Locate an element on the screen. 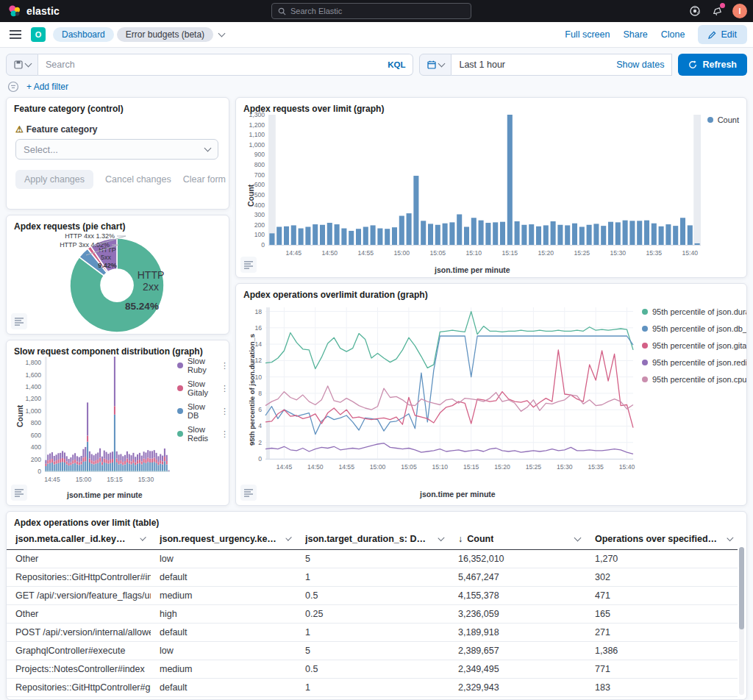 This screenshot has height=700, width=753. legend-item-count: Count is located at coordinates (724, 120).